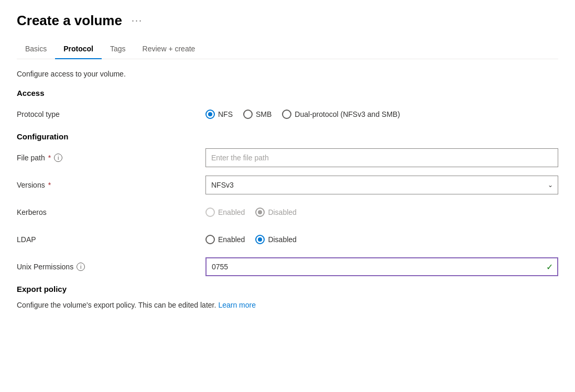  Describe the element at coordinates (232, 239) in the screenshot. I see `ldap-enabled-label: Enabled` at that location.